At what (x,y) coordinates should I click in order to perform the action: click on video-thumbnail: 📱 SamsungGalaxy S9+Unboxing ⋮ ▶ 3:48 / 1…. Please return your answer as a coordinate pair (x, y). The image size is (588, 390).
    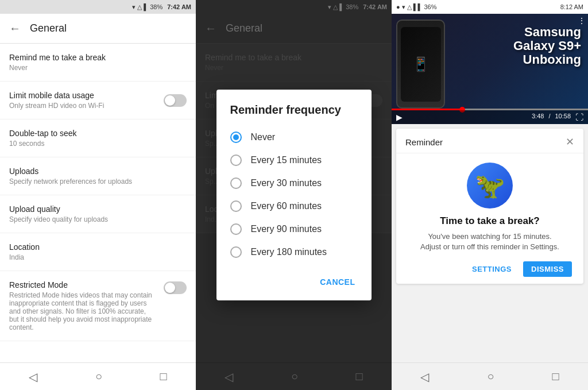
    Looking at the image, I should click on (490, 69).